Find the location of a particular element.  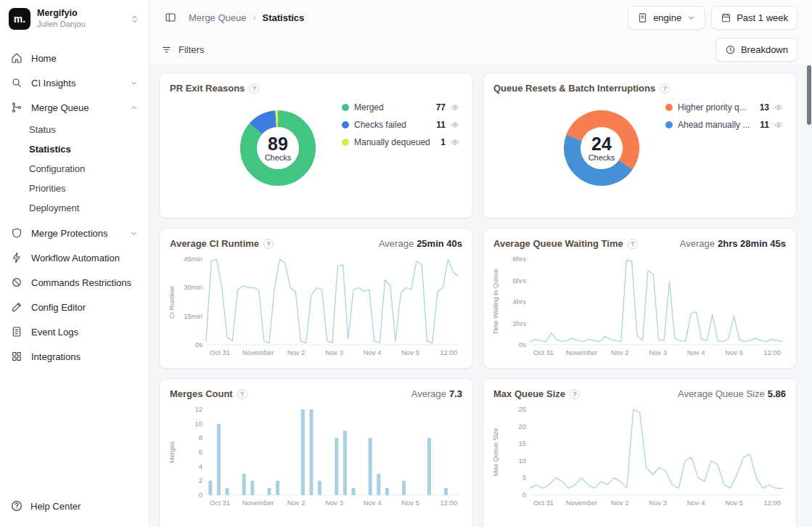

insights-icon is located at coordinates (17, 83).